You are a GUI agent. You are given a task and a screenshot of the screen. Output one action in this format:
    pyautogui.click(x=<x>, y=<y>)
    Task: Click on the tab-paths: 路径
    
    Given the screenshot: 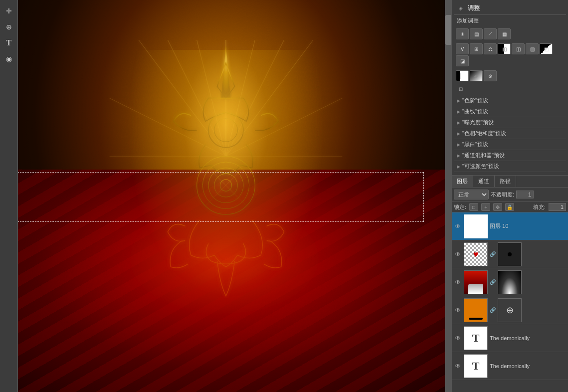 What is the action you would take?
    pyautogui.click(x=506, y=182)
    